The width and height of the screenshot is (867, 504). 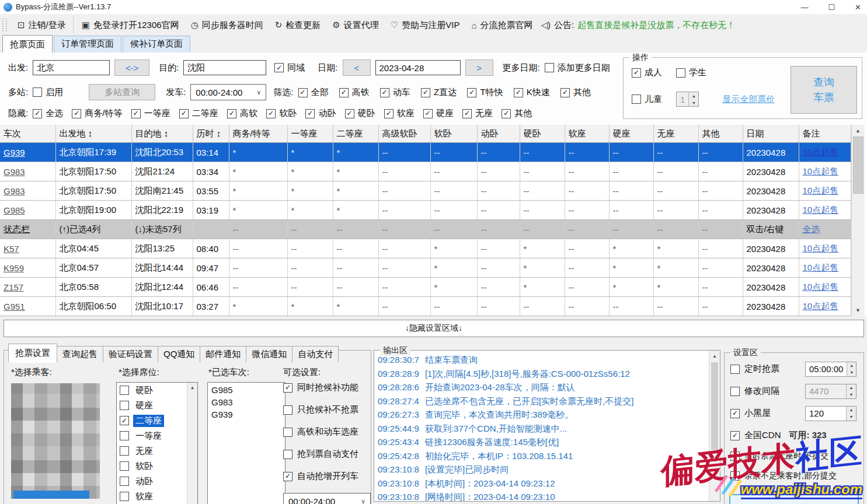 I want to click on bottom-action-button, so click(x=794, y=499).